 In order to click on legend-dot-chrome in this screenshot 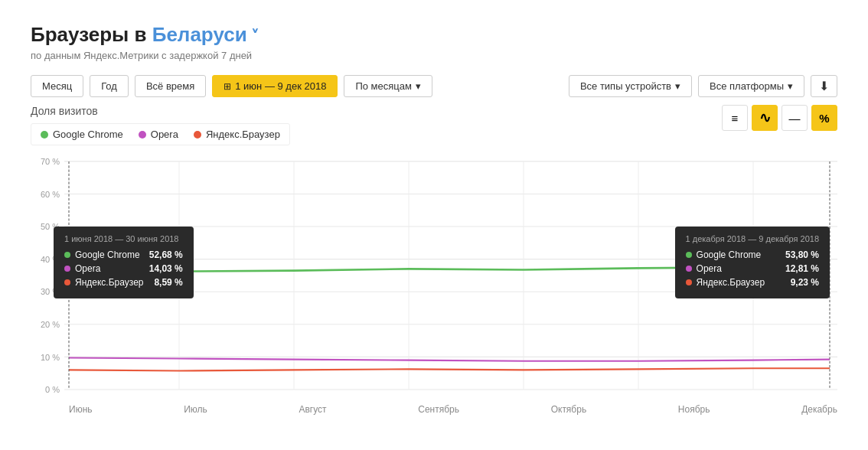, I will do `click(44, 135)`.